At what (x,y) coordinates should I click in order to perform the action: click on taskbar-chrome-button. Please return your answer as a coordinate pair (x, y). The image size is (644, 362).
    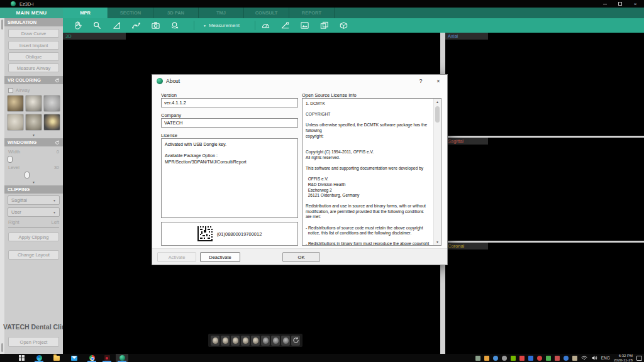
    Looking at the image, I should click on (92, 358).